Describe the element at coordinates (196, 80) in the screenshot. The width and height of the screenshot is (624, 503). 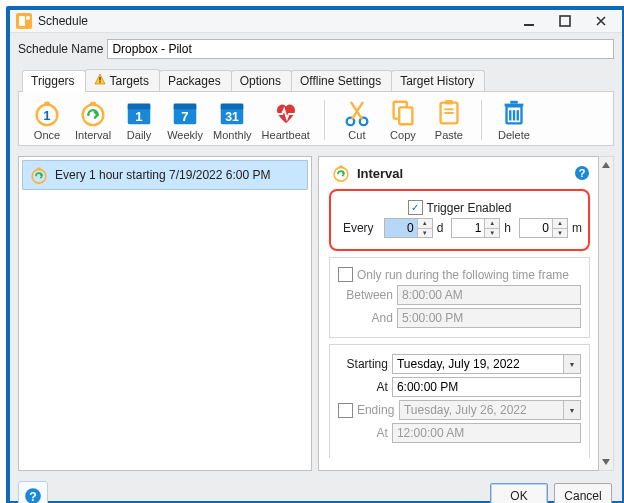
I see `tab-packages: Packages` at that location.